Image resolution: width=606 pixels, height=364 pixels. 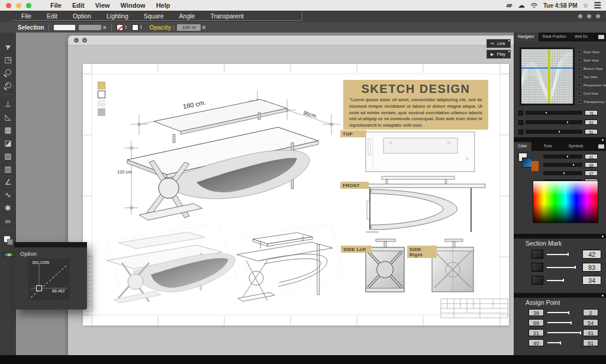 I want to click on fill-stroke-swatches, so click(x=8, y=240).